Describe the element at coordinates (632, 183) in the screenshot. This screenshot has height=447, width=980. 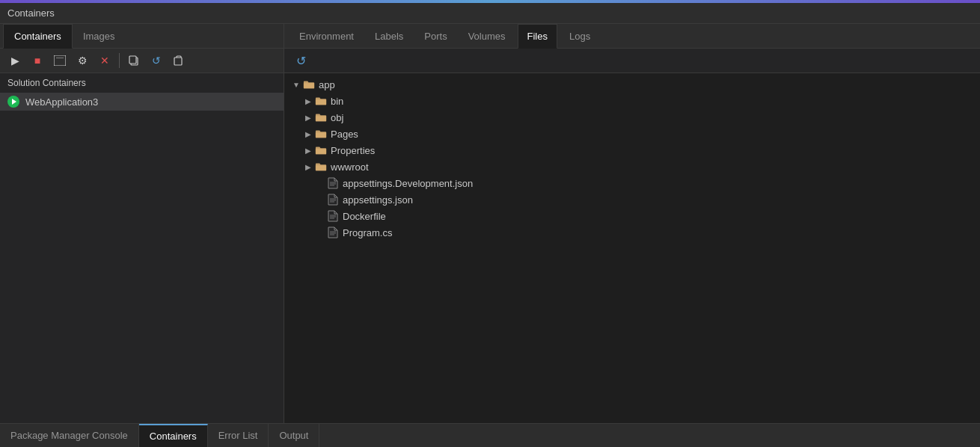
I see `tree-item-appsettings-dev: appsettings.Development.json` at that location.